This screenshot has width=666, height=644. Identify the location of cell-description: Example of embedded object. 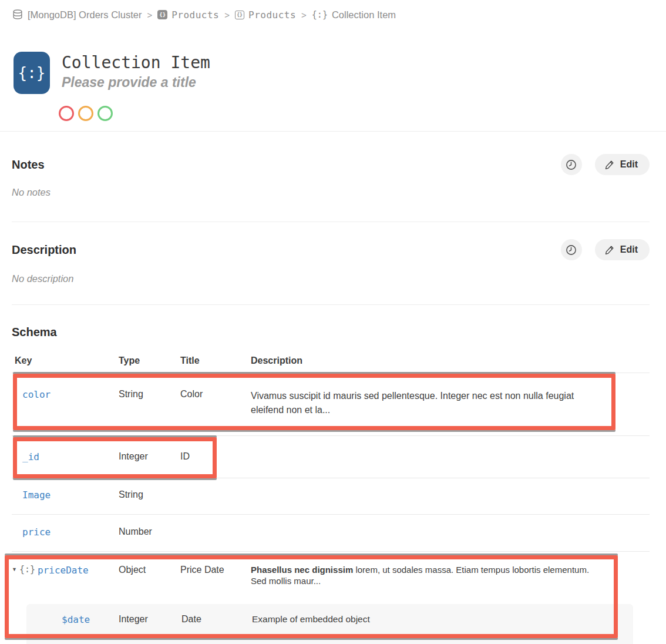
(443, 619).